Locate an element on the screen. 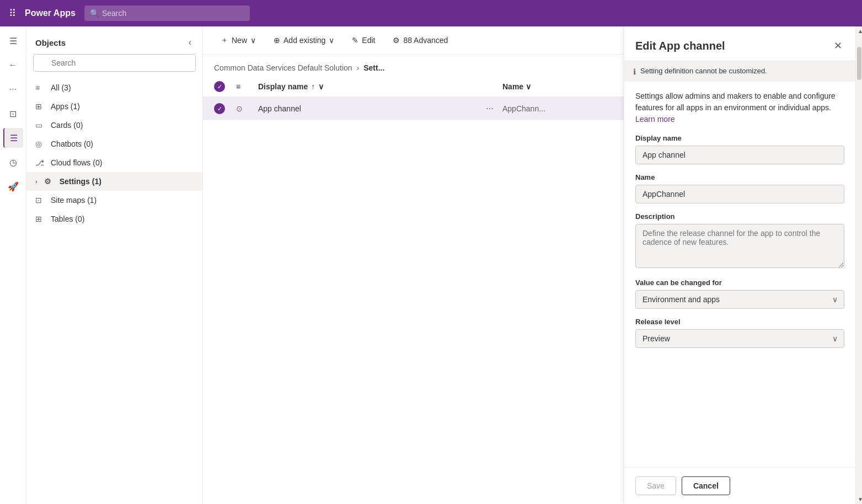  edit-button: ✎ Edit is located at coordinates (363, 40).